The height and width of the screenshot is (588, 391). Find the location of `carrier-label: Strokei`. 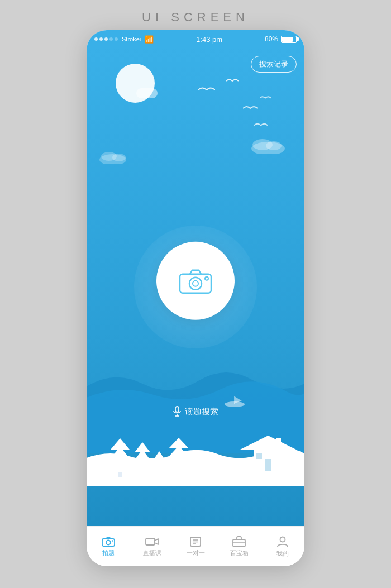

carrier-label: Strokei is located at coordinates (131, 39).